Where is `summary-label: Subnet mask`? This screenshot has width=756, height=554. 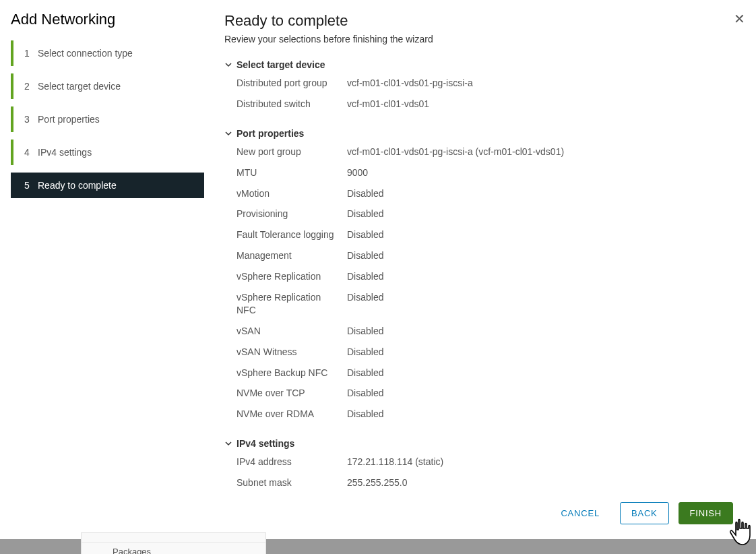 summary-label: Subnet mask is located at coordinates (292, 483).